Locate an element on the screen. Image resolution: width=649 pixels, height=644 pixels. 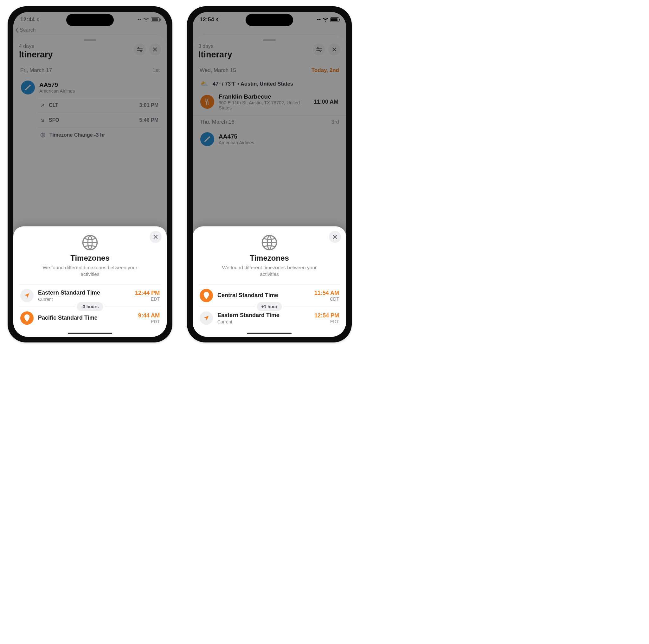
tz-delta-chip: +1 hour is located at coordinates (269, 307).